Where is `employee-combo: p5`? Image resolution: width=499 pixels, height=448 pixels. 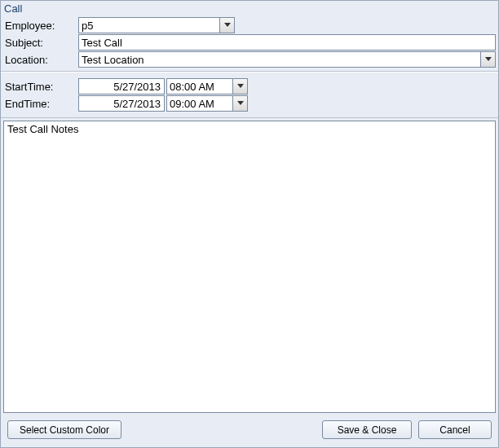 employee-combo: p5 is located at coordinates (157, 25).